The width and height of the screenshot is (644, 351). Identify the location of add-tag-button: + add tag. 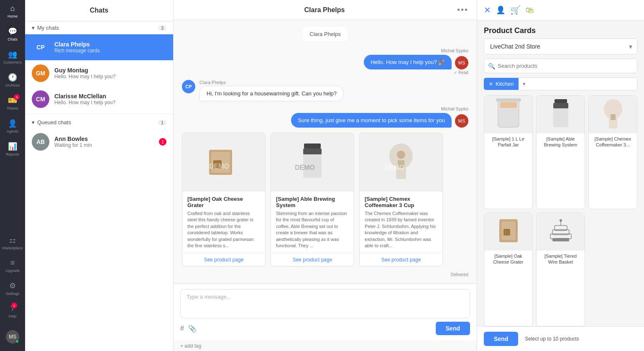
(191, 346).